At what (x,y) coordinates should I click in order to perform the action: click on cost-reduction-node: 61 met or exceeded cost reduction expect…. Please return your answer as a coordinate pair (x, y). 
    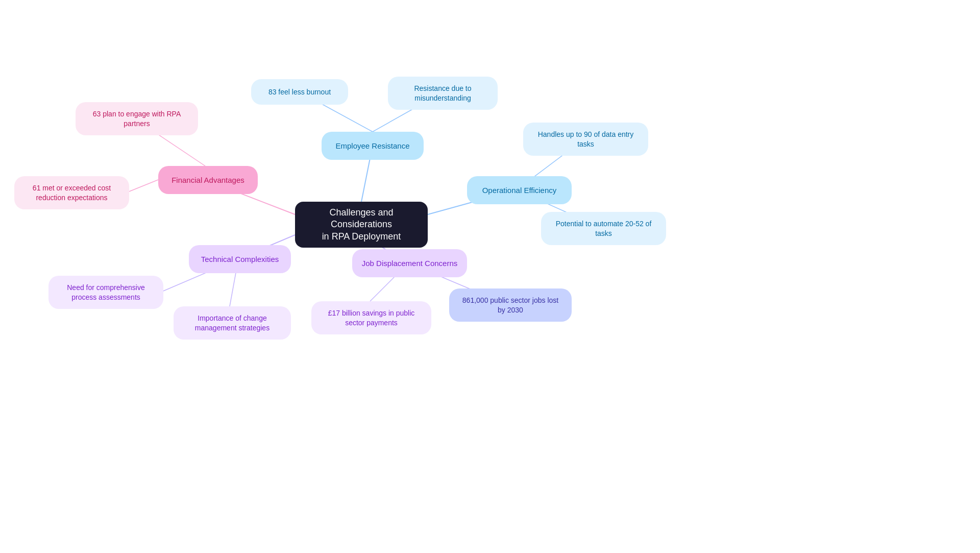
    Looking at the image, I should click on (71, 193).